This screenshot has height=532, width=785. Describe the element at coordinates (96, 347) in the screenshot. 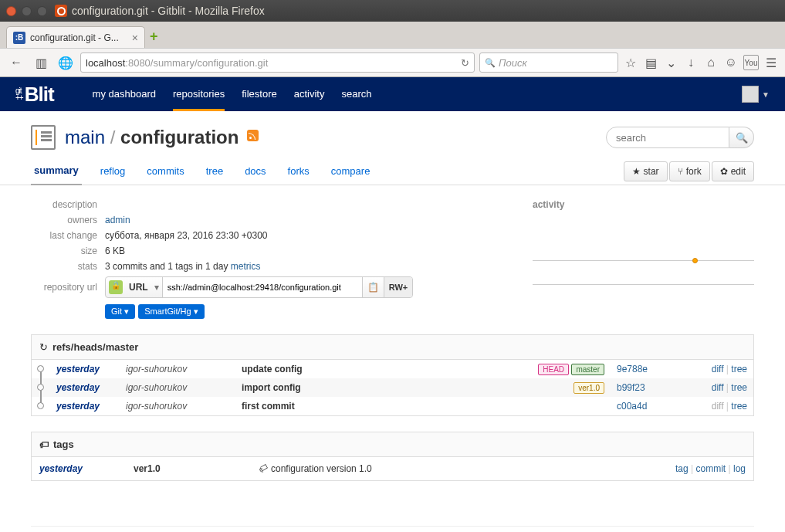

I see `ref-head: refs/heads/master` at that location.